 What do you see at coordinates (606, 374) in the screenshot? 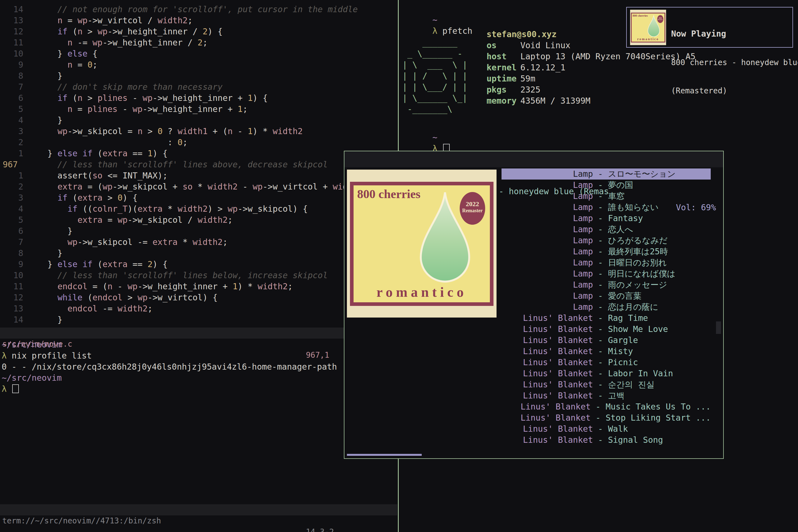
I see `playlist-row: Linus' Blanket - Labor In Vain` at bounding box center [606, 374].